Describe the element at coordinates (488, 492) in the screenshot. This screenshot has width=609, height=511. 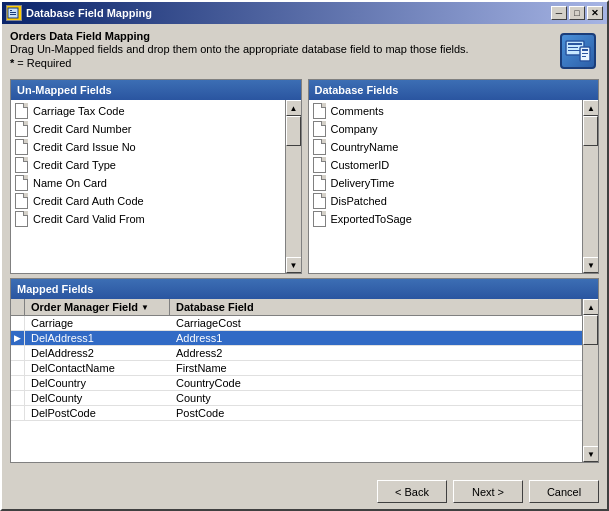
I see `next-button: Next >` at that location.